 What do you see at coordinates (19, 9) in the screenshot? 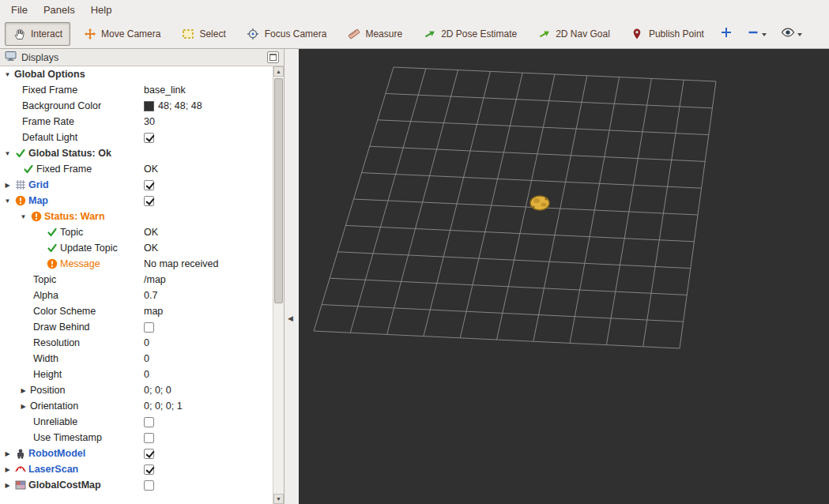
I see `menu-file: File` at bounding box center [19, 9].